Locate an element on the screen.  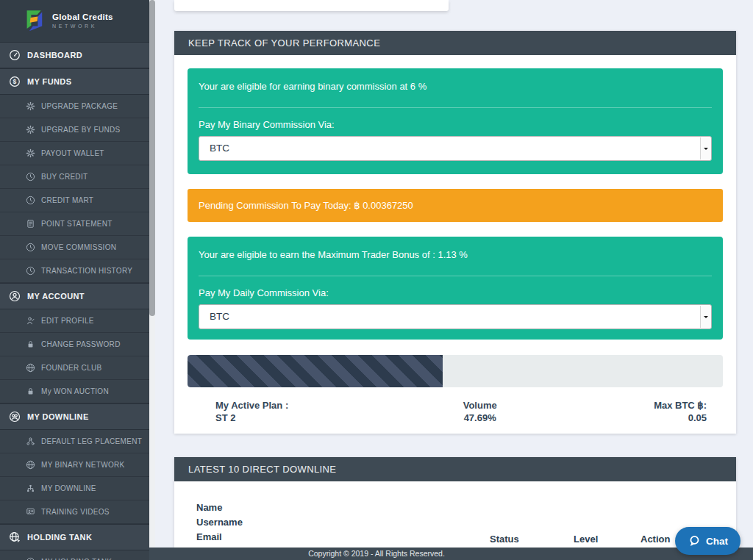
daily-commission-panel: Your are eligible to earn the Maximum Tr… is located at coordinates (455, 288).